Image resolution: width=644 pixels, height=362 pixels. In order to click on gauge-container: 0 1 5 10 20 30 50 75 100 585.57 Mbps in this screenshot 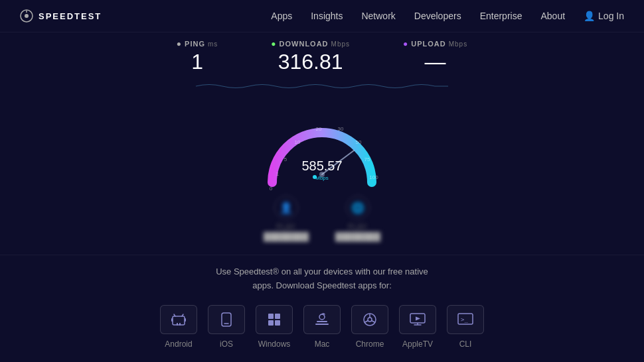, I will do `click(322, 143)`.